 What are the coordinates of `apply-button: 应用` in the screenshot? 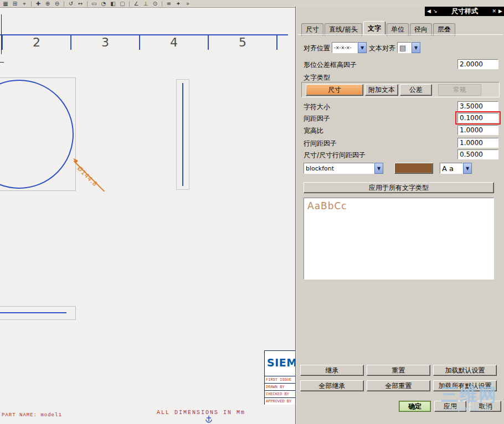 It's located at (450, 406).